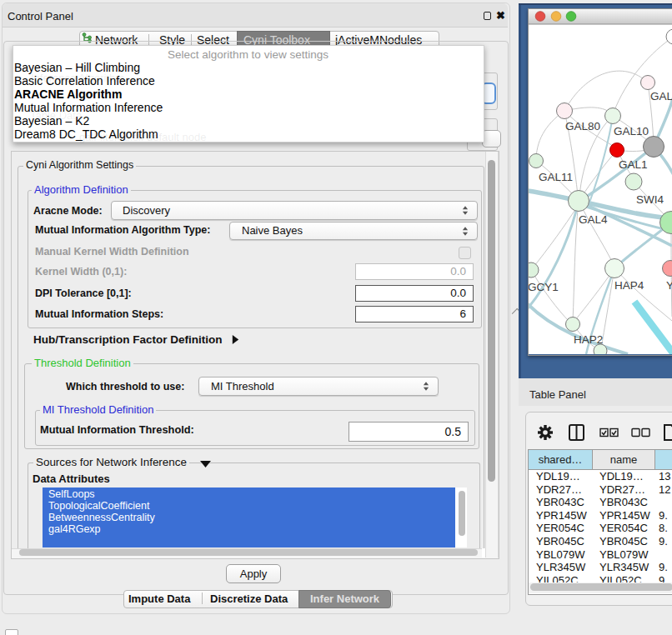 The height and width of the screenshot is (635, 672). What do you see at coordinates (594, 220) in the screenshot?
I see `svg-text: GAL4` at bounding box center [594, 220].